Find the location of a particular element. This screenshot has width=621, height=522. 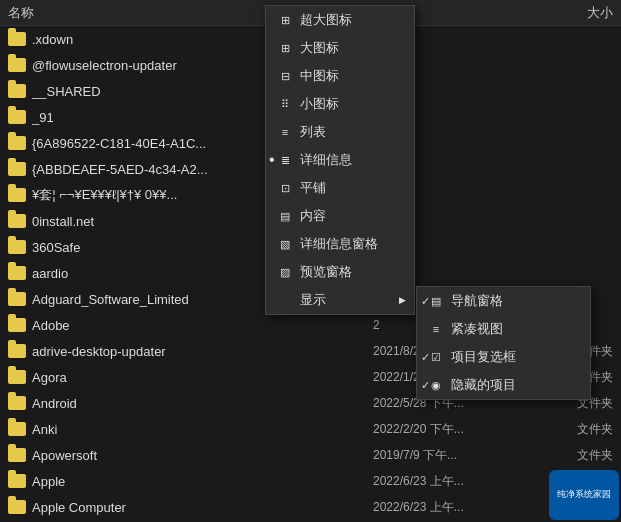

submenu-label-item-checkbox: 项目复选框 is located at coordinates (484, 357).